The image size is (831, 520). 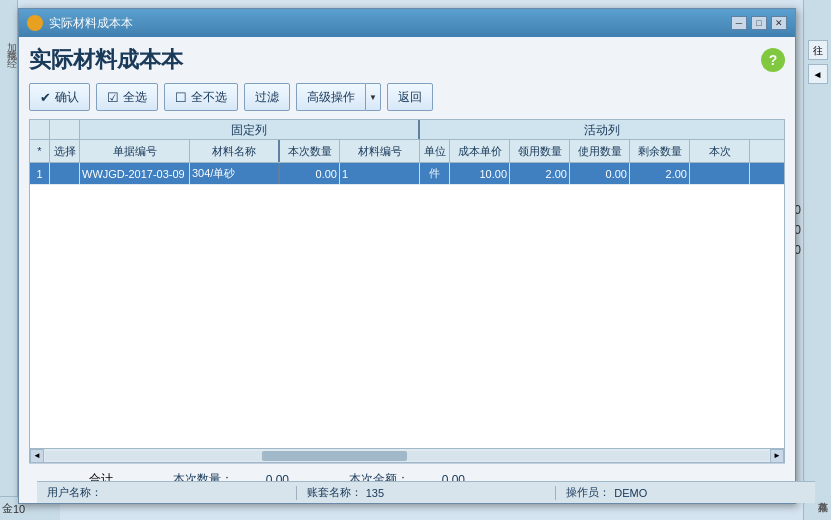 I want to click on fixed-group-header: 固定列, so click(x=250, y=130).